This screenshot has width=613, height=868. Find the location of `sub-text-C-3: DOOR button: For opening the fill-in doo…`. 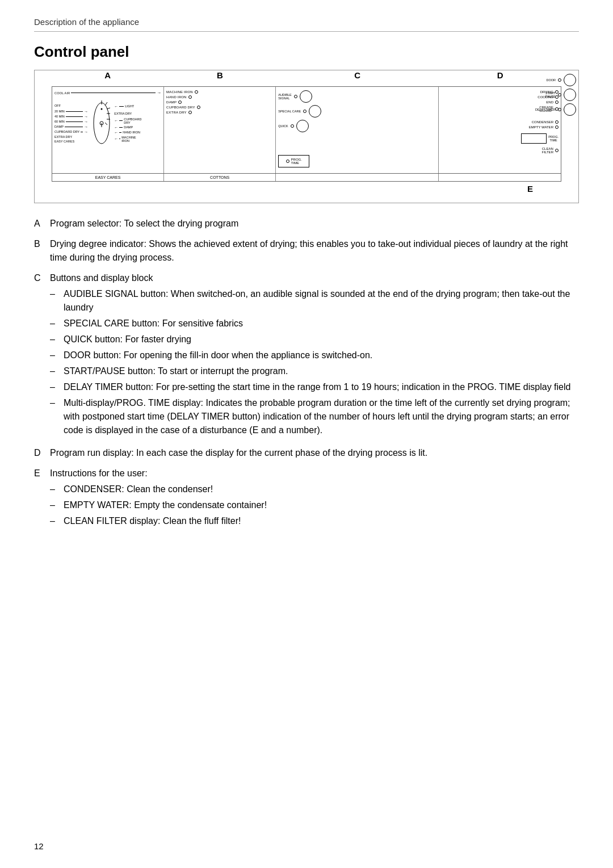

sub-text-C-3: DOOR button: For opening the fill-in doo… is located at coordinates (218, 355).